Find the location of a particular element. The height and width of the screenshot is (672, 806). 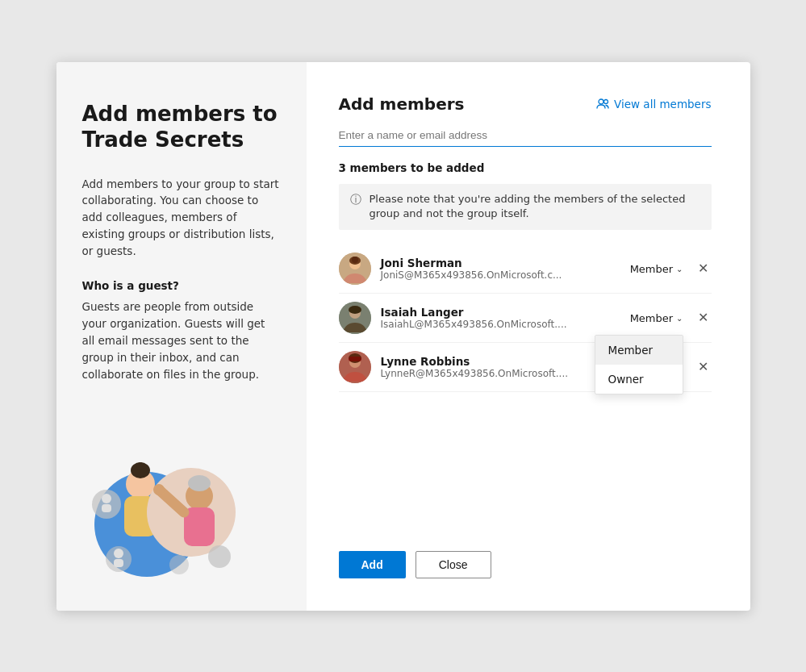

view-all-members-link: View all members is located at coordinates (654, 104).